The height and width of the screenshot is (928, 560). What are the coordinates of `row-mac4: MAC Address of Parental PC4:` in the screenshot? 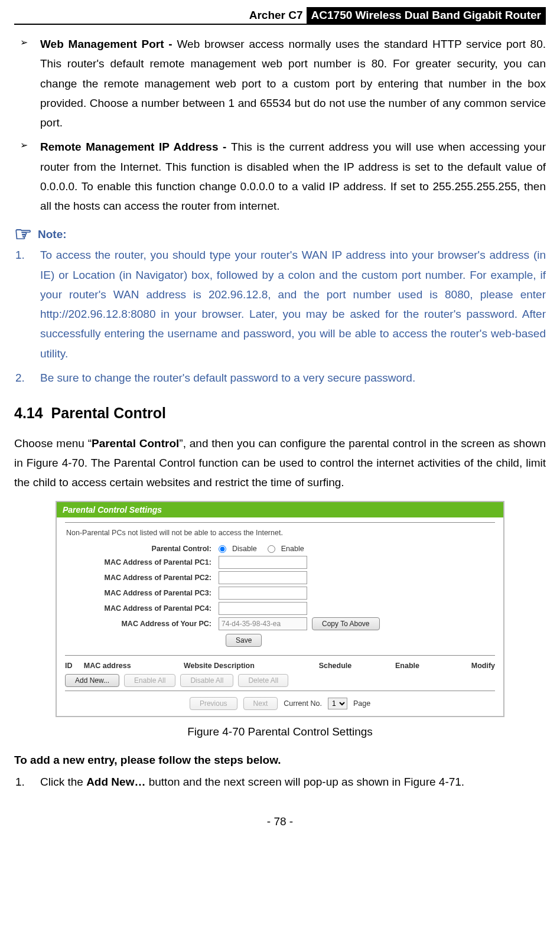 It's located at (280, 608).